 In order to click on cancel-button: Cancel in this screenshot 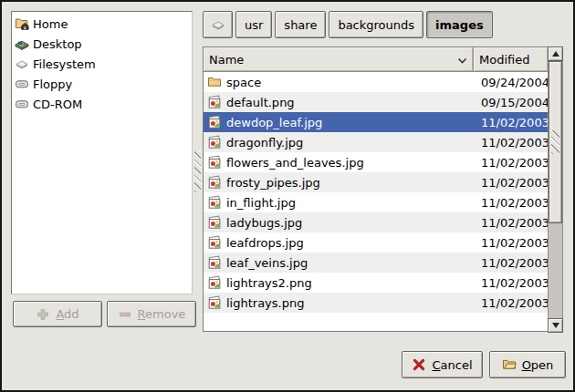, I will do `click(442, 365)`.